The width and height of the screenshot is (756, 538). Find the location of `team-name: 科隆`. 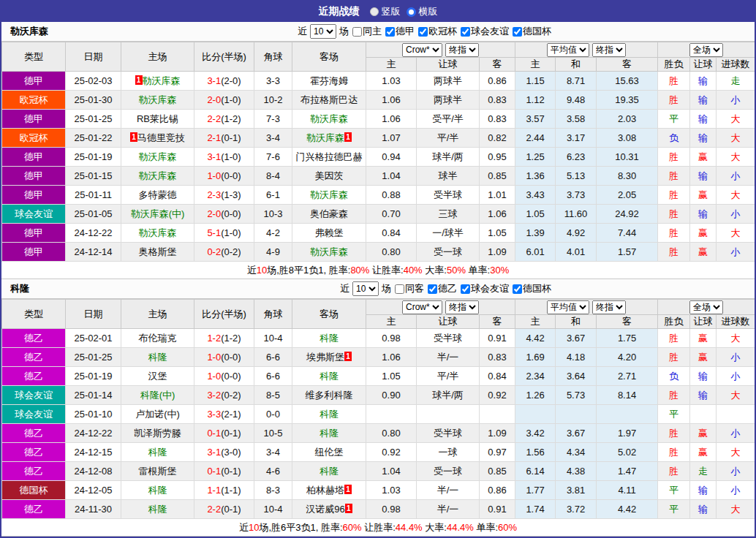

team-name: 科隆 is located at coordinates (329, 338).